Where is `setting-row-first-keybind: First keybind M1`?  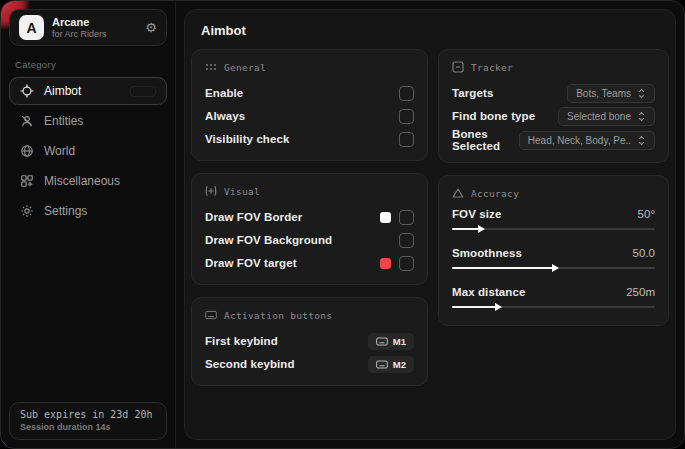
setting-row-first-keybind: First keybind M1 is located at coordinates (310, 341).